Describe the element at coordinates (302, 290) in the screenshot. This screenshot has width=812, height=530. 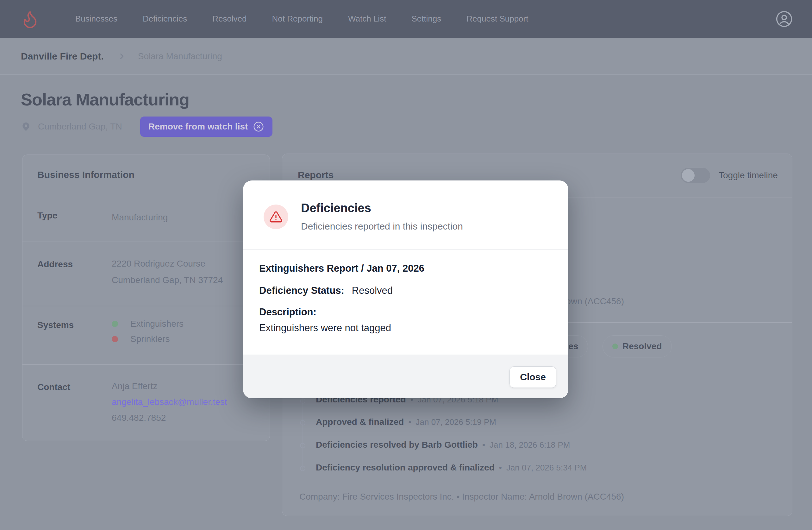
I see `deficiency-status-label: Deficiency Status:` at that location.